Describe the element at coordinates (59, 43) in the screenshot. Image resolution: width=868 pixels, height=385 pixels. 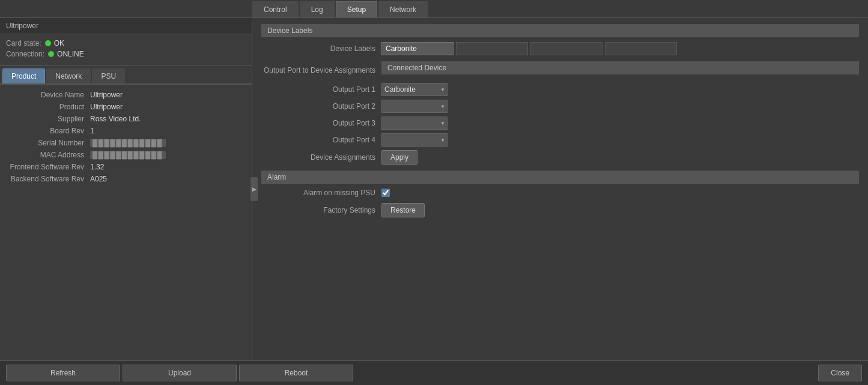
I see `card-state-value: OK` at that location.